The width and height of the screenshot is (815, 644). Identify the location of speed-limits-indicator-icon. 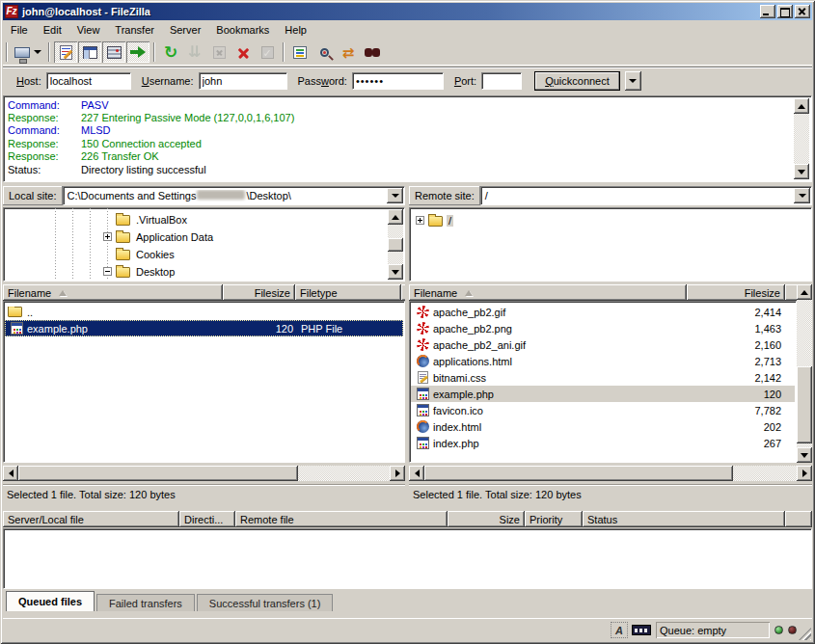
(641, 631).